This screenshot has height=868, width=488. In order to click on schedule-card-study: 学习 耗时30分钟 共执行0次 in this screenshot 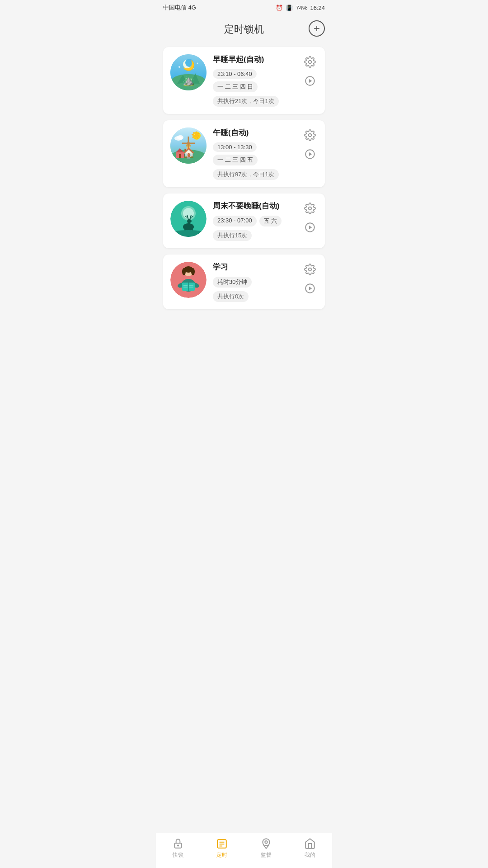, I will do `click(244, 282)`.